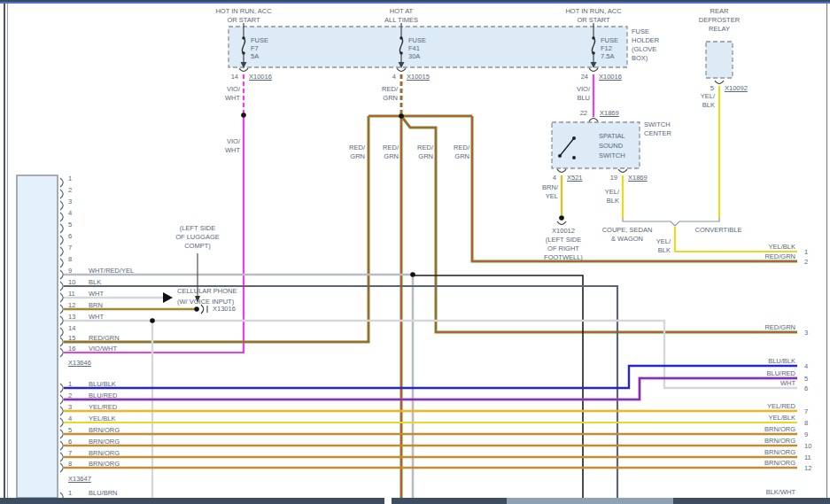 Image resolution: width=830 pixels, height=504 pixels. I want to click on left-pin-number: 5, so click(70, 430).